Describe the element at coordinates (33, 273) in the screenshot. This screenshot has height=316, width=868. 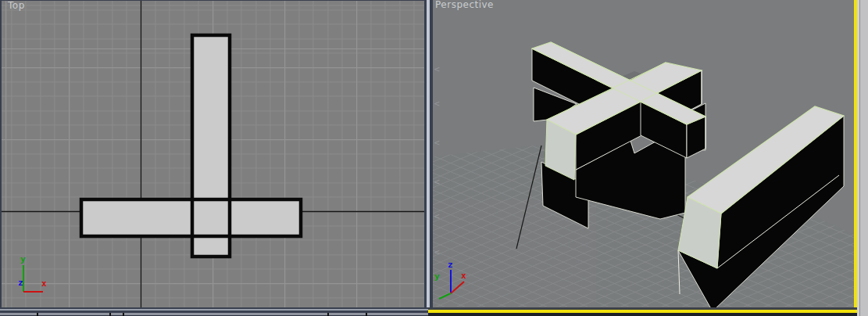
I see `axis-tripod-top: y z x` at that location.